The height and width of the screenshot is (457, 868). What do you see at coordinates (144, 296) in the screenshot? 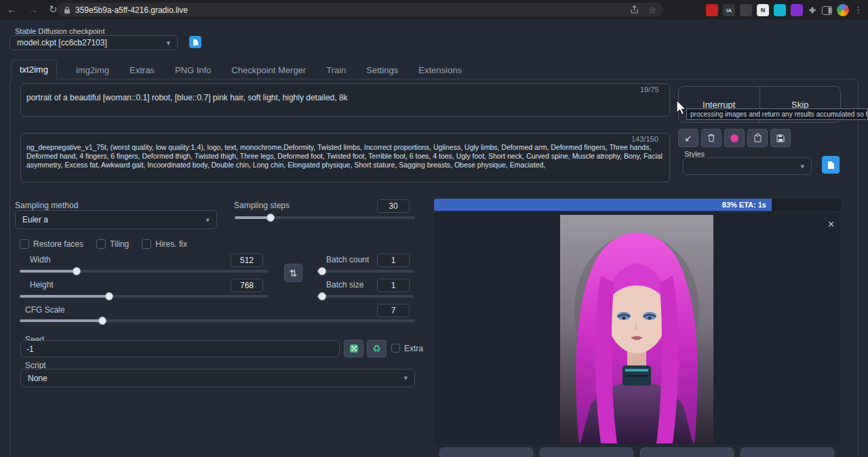
I see `height-slider` at bounding box center [144, 296].